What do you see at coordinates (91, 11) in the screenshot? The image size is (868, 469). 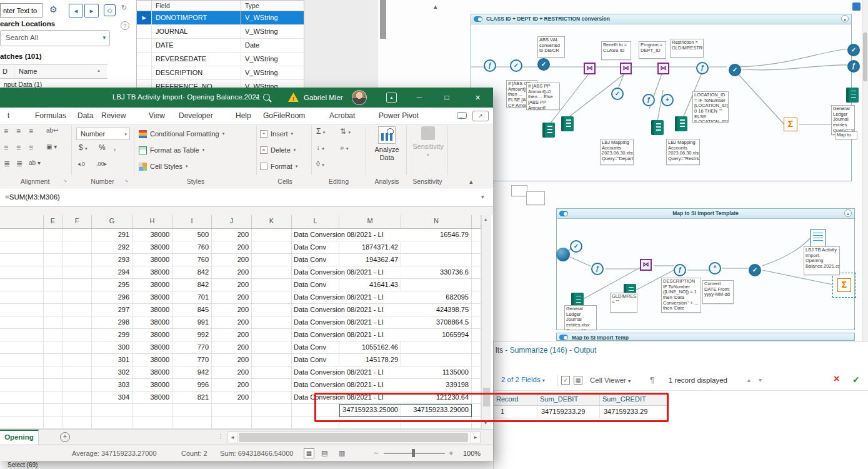 I see `forward-button: ▸` at bounding box center [91, 11].